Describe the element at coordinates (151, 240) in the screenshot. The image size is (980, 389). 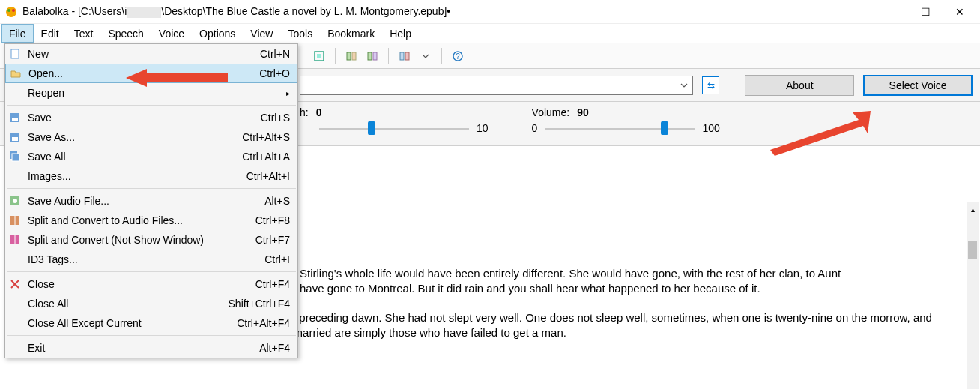
I see `file-menu-split-and-convert-not-show-window: Split and Convert (Not Show Window)Ctrl+…` at that location.